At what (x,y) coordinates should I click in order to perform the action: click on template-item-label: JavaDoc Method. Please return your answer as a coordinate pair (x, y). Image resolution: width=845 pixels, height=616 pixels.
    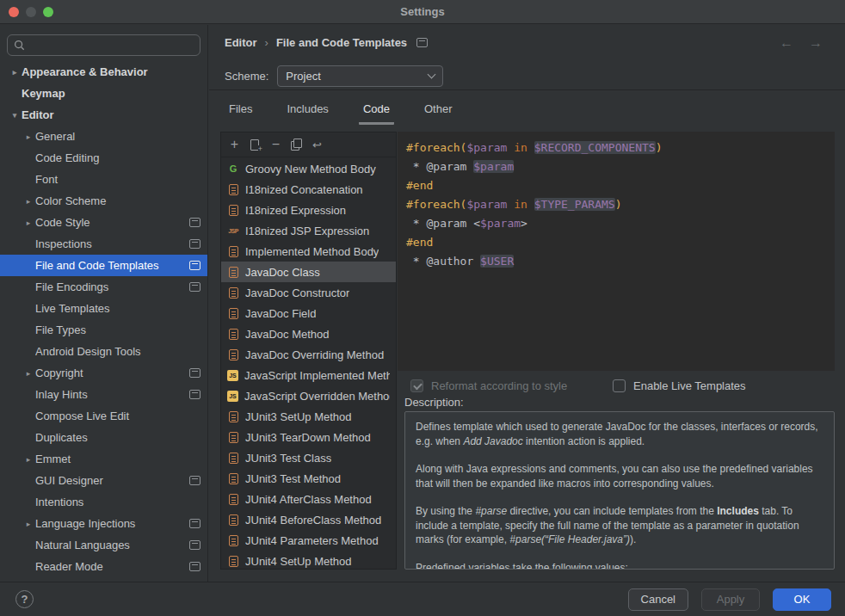
    Looking at the image, I should click on (287, 334).